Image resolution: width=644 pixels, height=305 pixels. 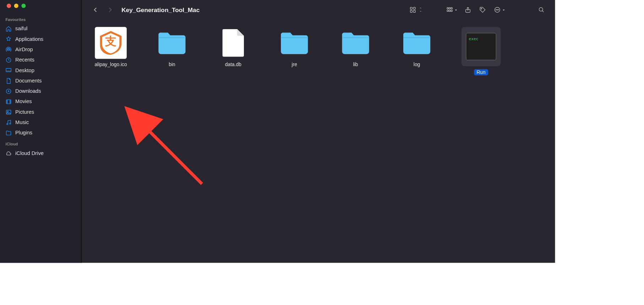 What do you see at coordinates (40, 91) in the screenshot?
I see `sidebar-item-downloads: Downloads` at bounding box center [40, 91].